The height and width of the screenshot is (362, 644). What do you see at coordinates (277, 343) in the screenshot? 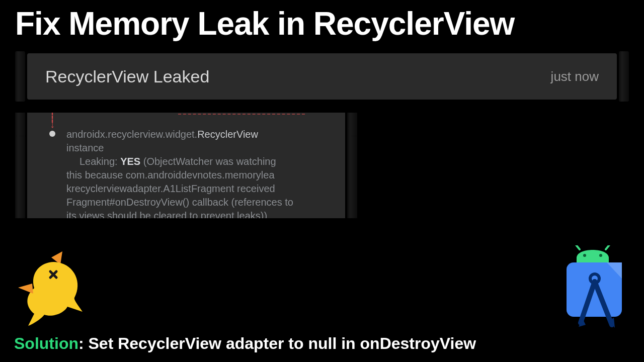
I see `solution-text: : Set RecyclerView adapter to null in on…` at bounding box center [277, 343].